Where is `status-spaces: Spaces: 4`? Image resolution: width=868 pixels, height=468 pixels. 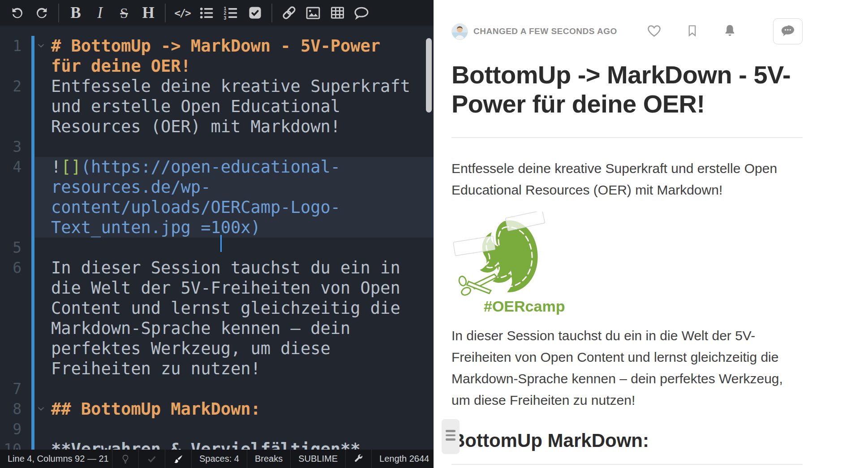
status-spaces: Spaces: 4 is located at coordinates (219, 459).